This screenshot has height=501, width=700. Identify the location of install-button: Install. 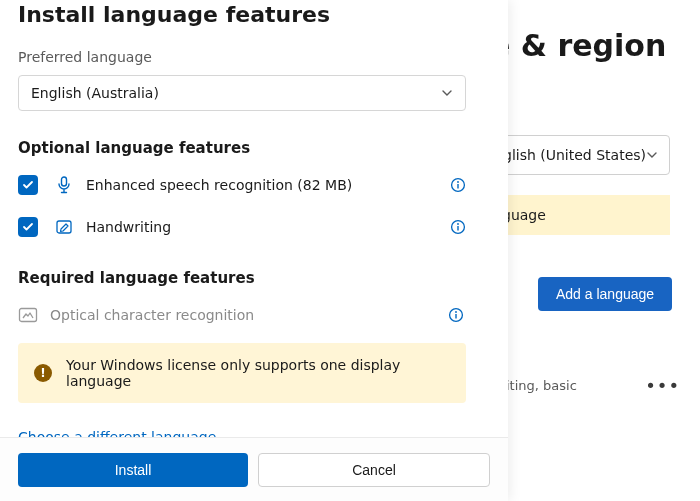
(133, 470).